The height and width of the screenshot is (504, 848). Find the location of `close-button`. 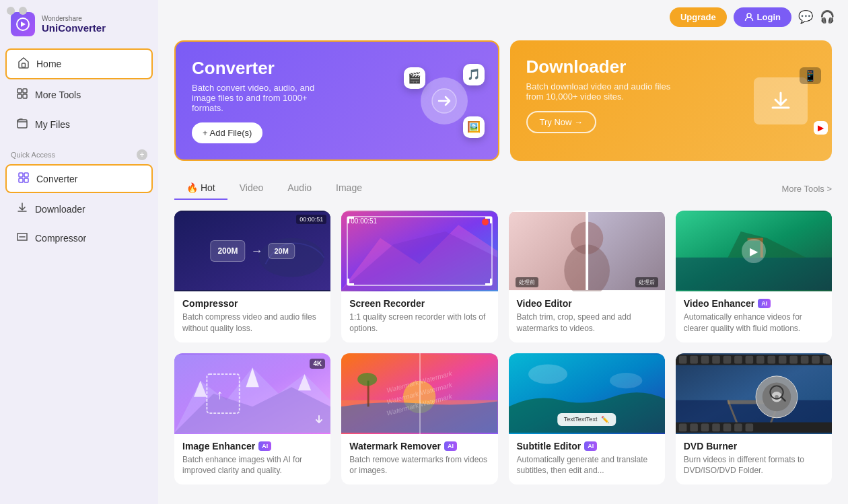

close-button is located at coordinates (11, 11).